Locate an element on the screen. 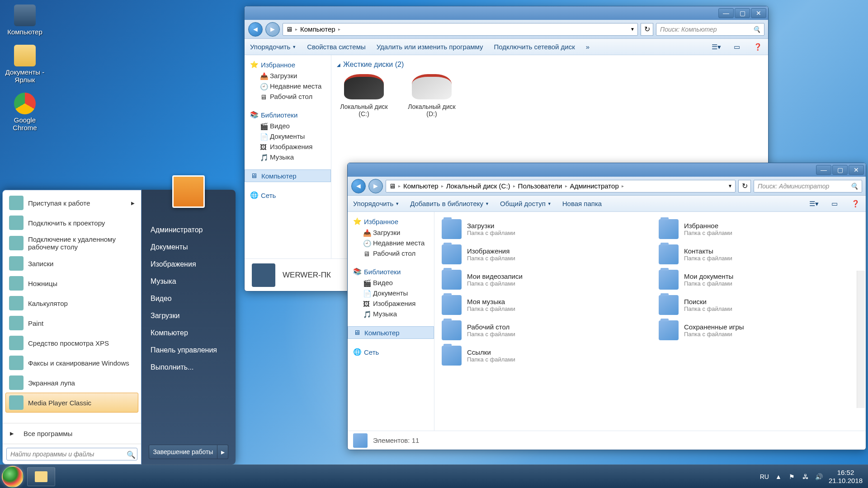  start-right-item: Музыка is located at coordinates (189, 282).